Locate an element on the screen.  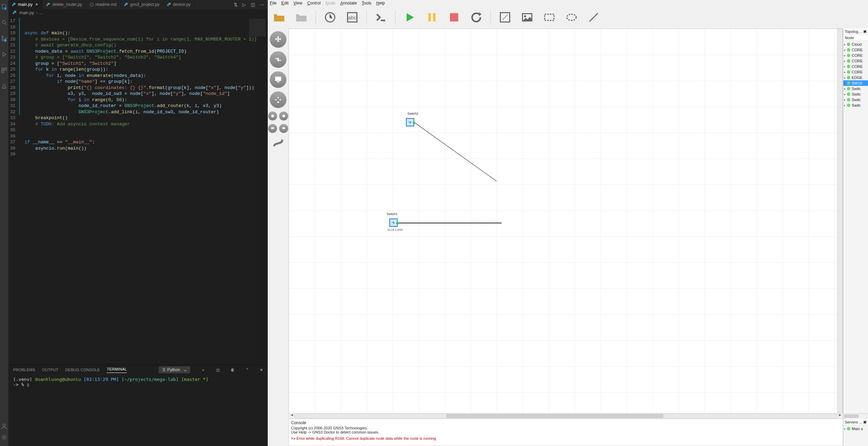
breadcrumb-more: ... is located at coordinates (41, 13).